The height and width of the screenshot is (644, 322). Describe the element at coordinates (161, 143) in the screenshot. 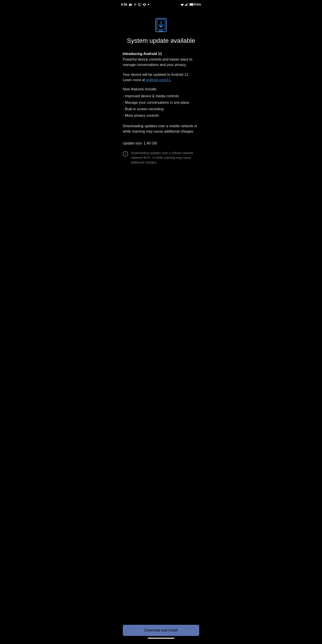

I see `update-size: Update size: 1.40 GB` at that location.